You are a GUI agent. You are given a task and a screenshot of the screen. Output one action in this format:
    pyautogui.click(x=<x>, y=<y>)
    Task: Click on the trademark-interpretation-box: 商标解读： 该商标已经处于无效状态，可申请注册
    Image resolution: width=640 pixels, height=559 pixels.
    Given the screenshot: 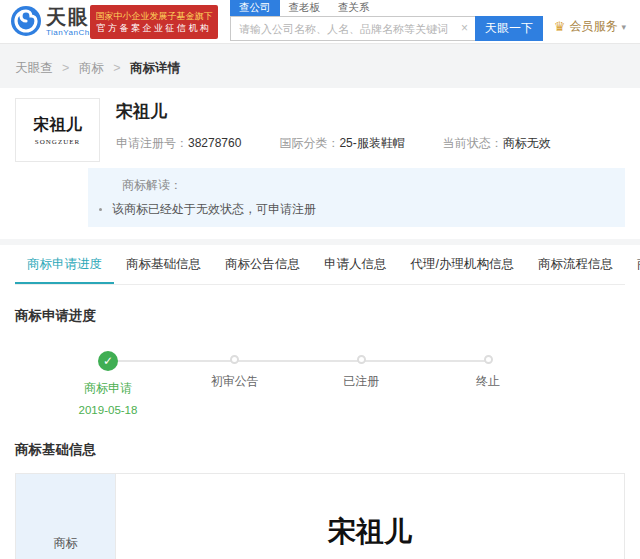 What is the action you would take?
    pyautogui.click(x=356, y=198)
    